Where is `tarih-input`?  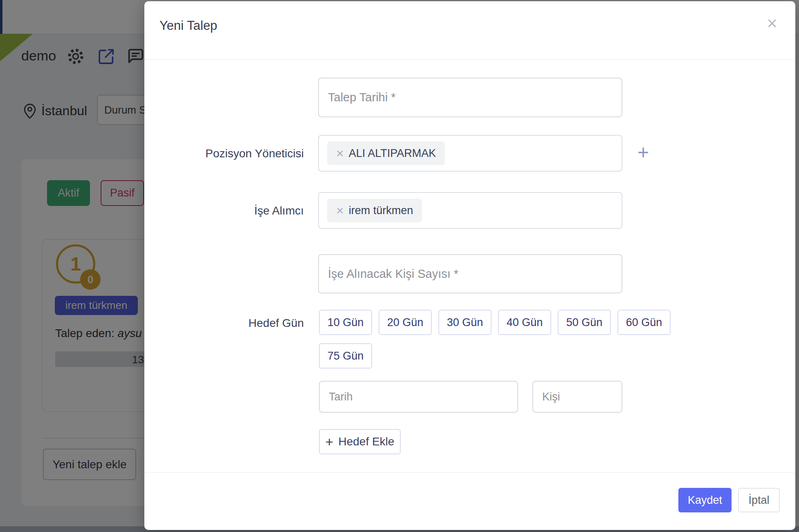 tarih-input is located at coordinates (419, 397).